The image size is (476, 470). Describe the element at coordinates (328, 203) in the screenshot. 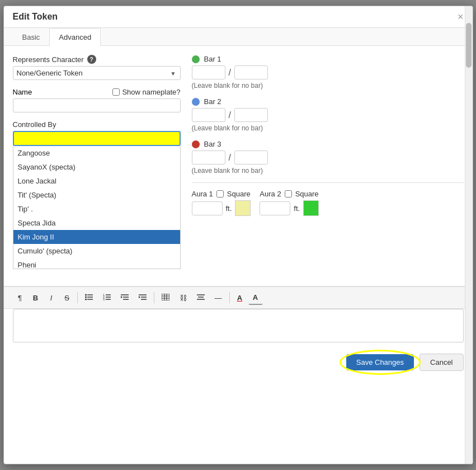

I see `aura-section: Aura 1 Square ft. Aura 2 Squ` at that location.